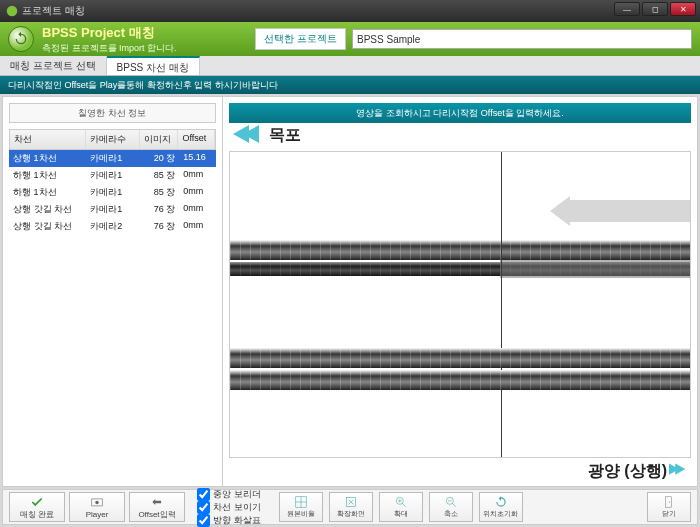  Describe the element at coordinates (501, 507) in the screenshot. I see `reset-position-button: 위치초기화` at that location.